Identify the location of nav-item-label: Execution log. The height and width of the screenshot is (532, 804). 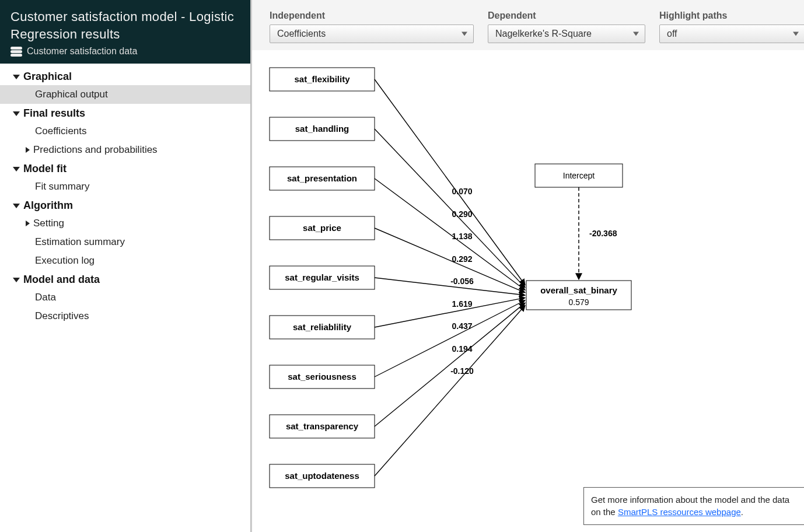
(65, 260).